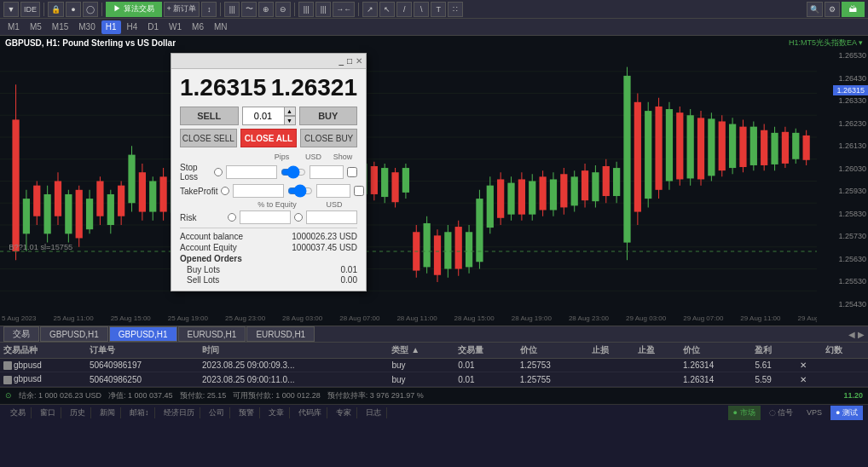 This screenshot has width=868, height=467. Describe the element at coordinates (140, 412) in the screenshot. I see `status-mail: 邮箱↕` at that location.